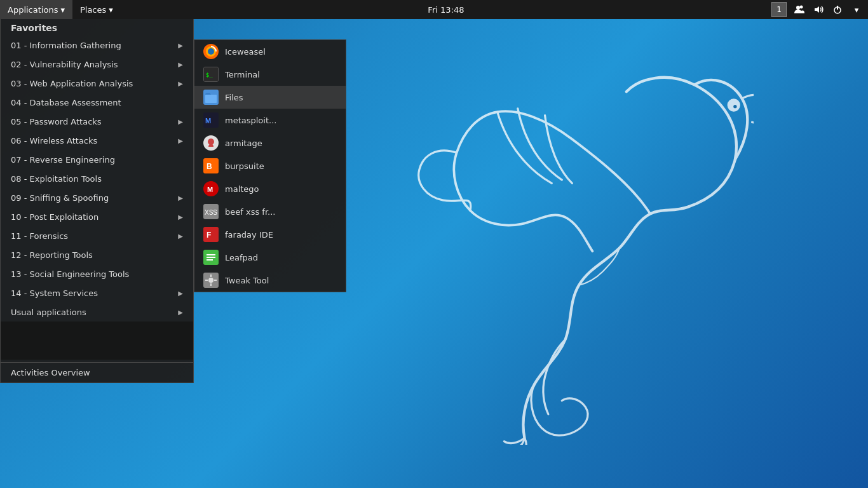 The image size is (868, 488). Describe the element at coordinates (820, 10) in the screenshot. I see `taskbar-right: 1 ▾` at that location.